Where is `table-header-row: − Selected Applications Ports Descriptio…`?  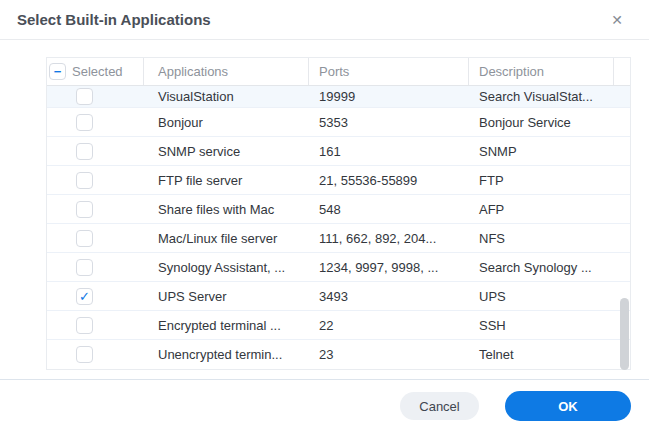 table-header-row: − Selected Applications Ports Descriptio… is located at coordinates (338, 72).